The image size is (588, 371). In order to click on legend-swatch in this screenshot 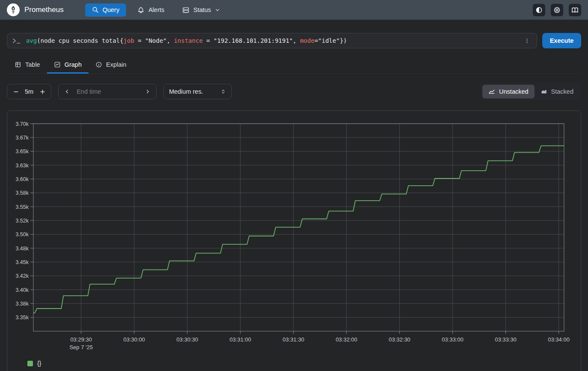, I will do `click(30, 364)`.